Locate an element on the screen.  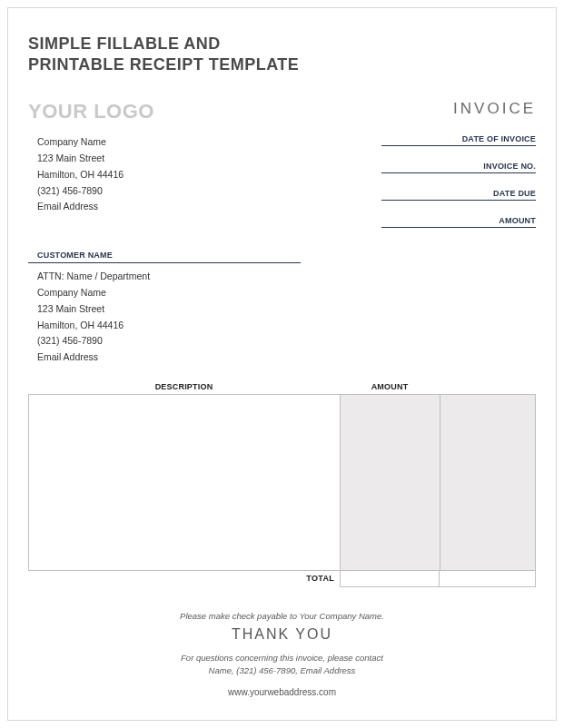
info-row: Company Name 123 Main Street Hamilton, O… is located at coordinates (282, 189).